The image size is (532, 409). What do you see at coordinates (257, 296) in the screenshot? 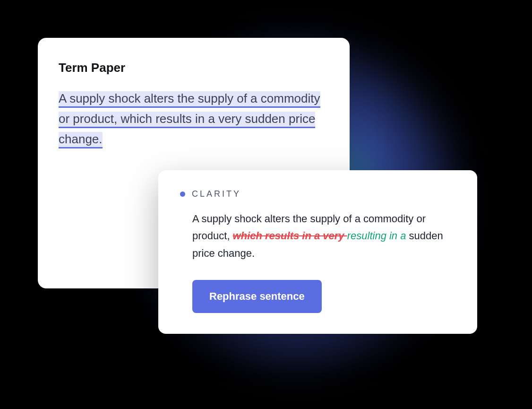
I see `rephrase-button: Rephrase sentence` at bounding box center [257, 296].